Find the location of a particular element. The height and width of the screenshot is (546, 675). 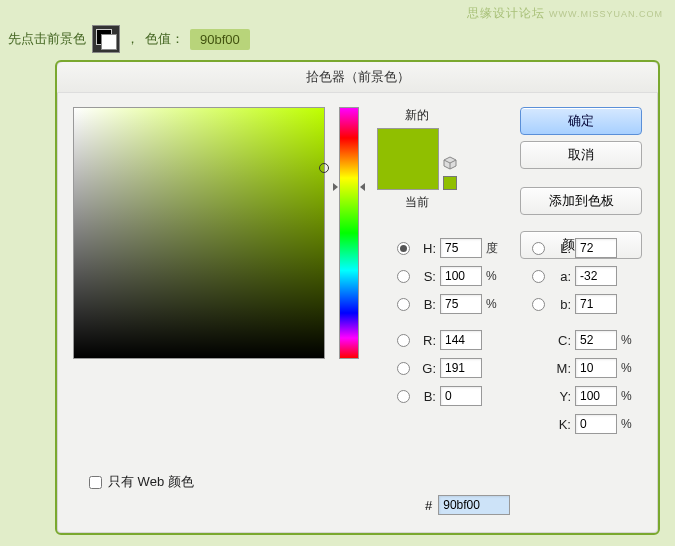

instruction-hex-chip: 90bf00 is located at coordinates (220, 40).